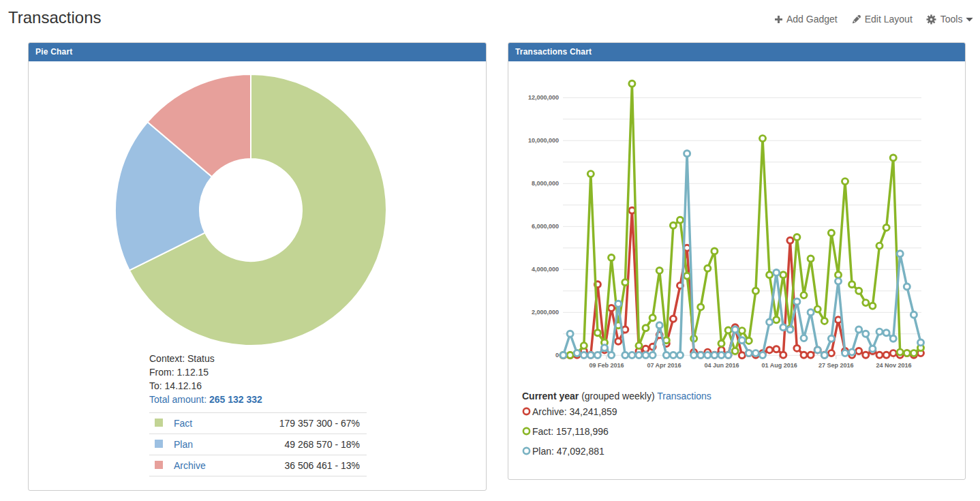  I want to click on svg-text: 8,000,000, so click(545, 183).